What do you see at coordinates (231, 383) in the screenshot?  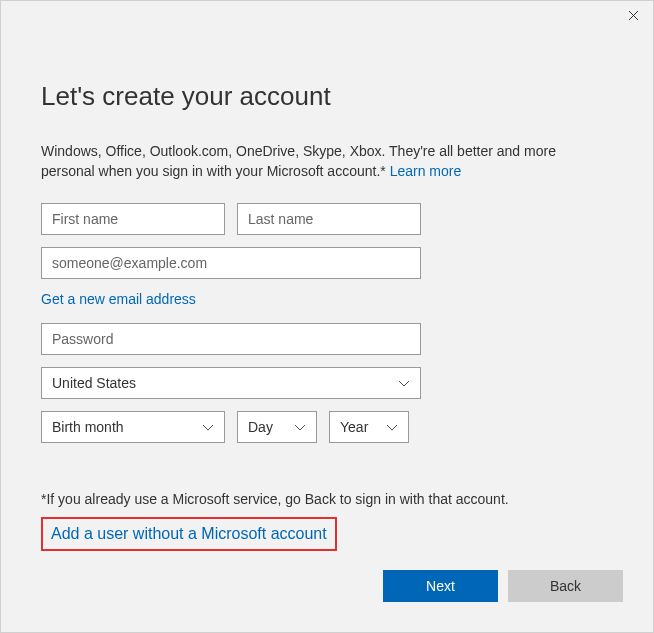 I see `country-select: United States` at bounding box center [231, 383].